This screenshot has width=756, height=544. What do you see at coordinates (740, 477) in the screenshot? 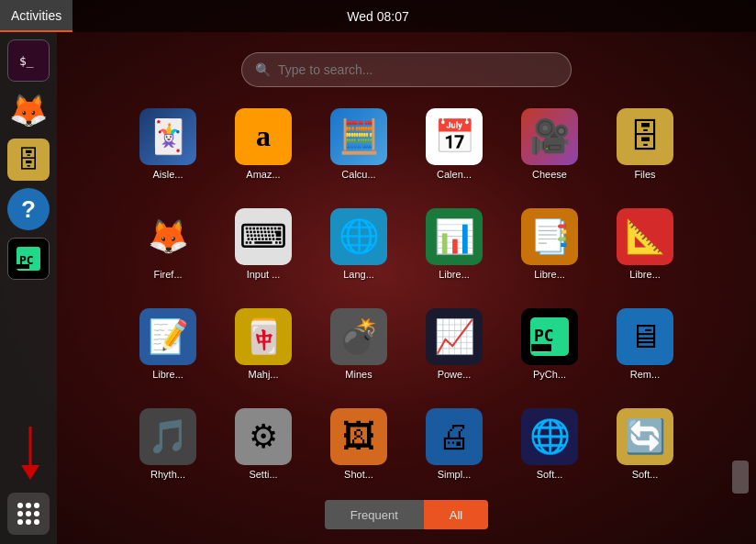
I see `scrollbar-hint` at bounding box center [740, 477].